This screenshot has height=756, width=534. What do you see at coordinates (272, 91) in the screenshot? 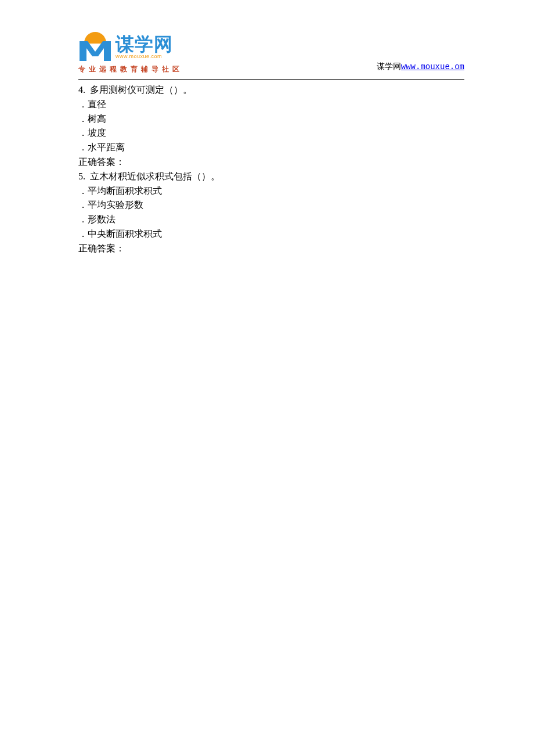
I see `question-stem: 4. 多用测树仪可测定（）。` at bounding box center [272, 91].